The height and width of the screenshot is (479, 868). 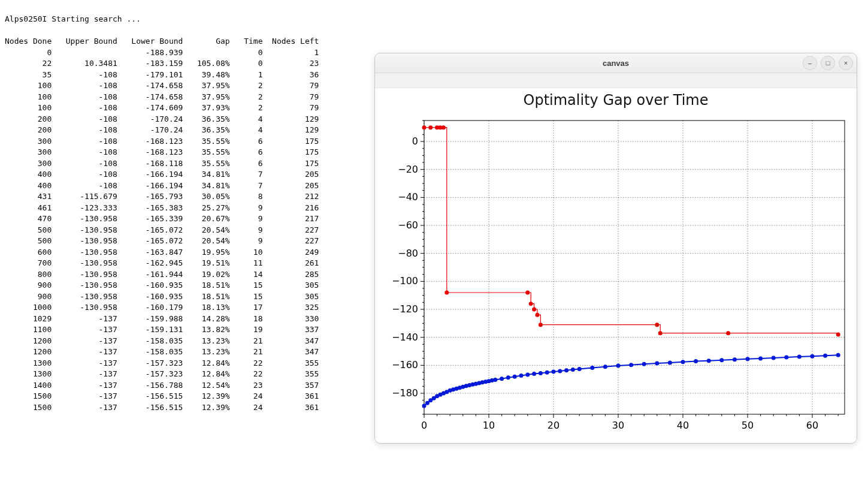 What do you see at coordinates (828, 63) in the screenshot?
I see `window-maximize-icon: □` at bounding box center [828, 63].